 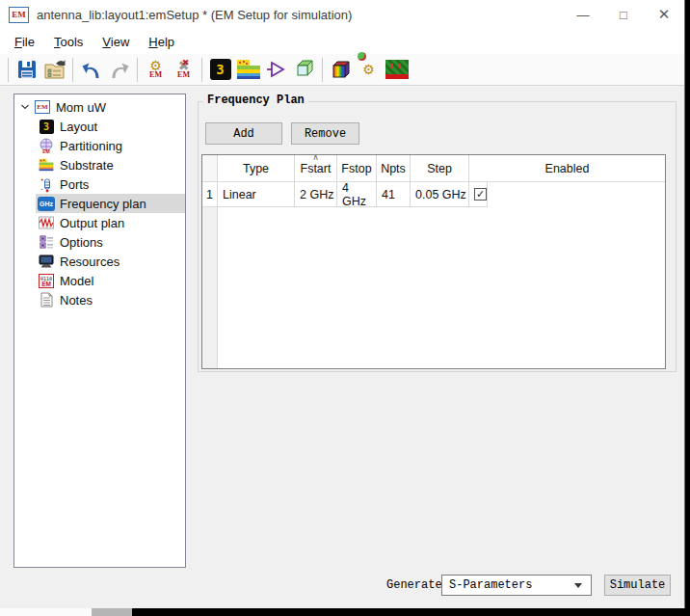 What do you see at coordinates (183, 69) in the screenshot?
I see `toolbar-delete-em-setup-button: ✖ EM` at bounding box center [183, 69].